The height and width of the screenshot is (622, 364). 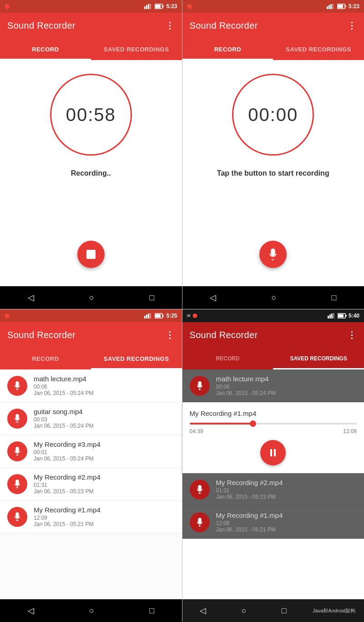 I want to click on list-item: math lecture.mp4 00:06 Jan 06, 2015 - 05…, so click(x=91, y=386).